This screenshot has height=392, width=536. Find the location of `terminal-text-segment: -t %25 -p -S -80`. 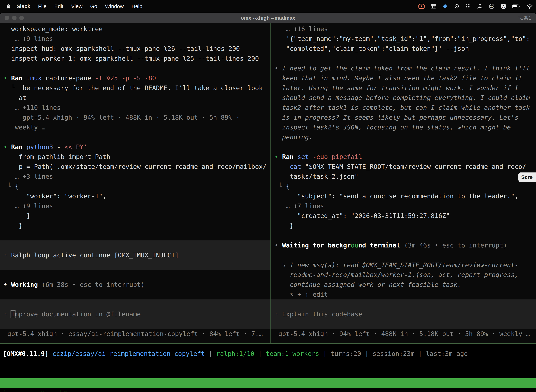

terminal-text-segment: -t %25 -p -S -80 is located at coordinates (125, 78).